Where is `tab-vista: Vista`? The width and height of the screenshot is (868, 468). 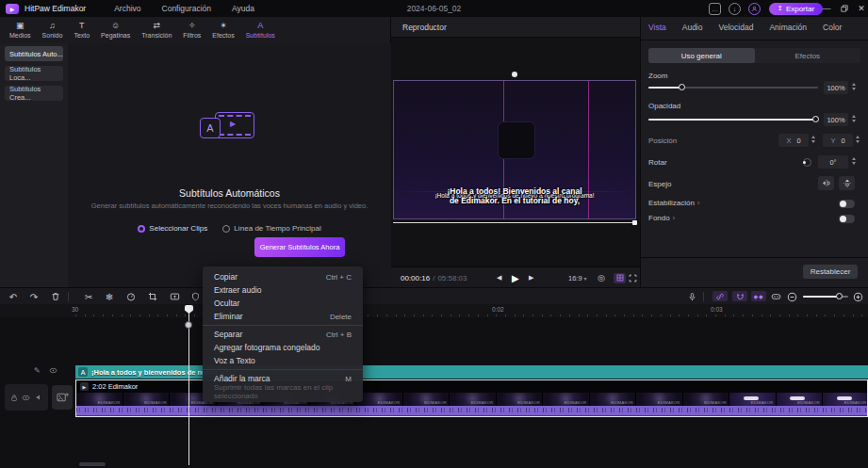 tab-vista: Vista is located at coordinates (658, 27).